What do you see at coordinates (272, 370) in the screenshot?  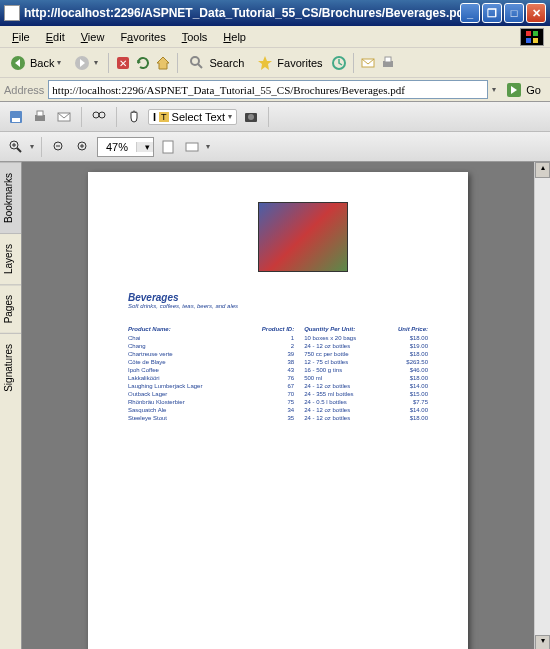 I see `cell-id: 43` at bounding box center [272, 370].